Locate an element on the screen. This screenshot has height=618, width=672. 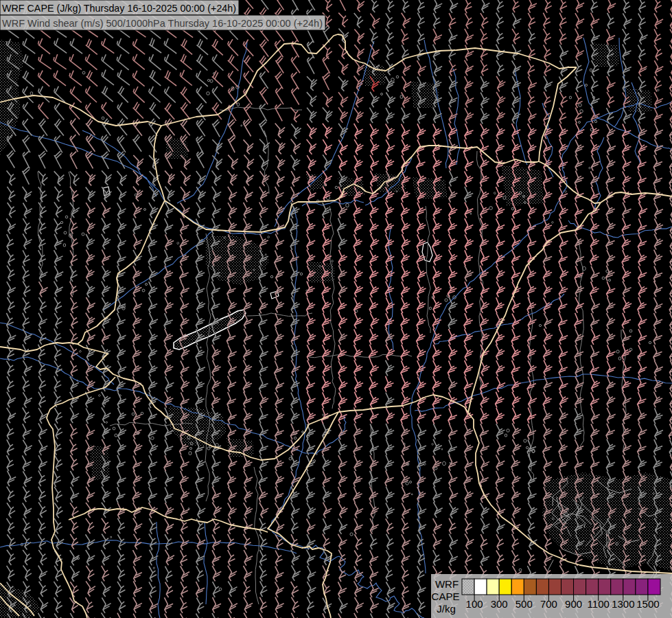
svg-text:WRF Wind shear (m/s) 500/1000h: WRF Wind shear (m/s) 500/1000hPa Thursda… is located at coordinates (162, 23).